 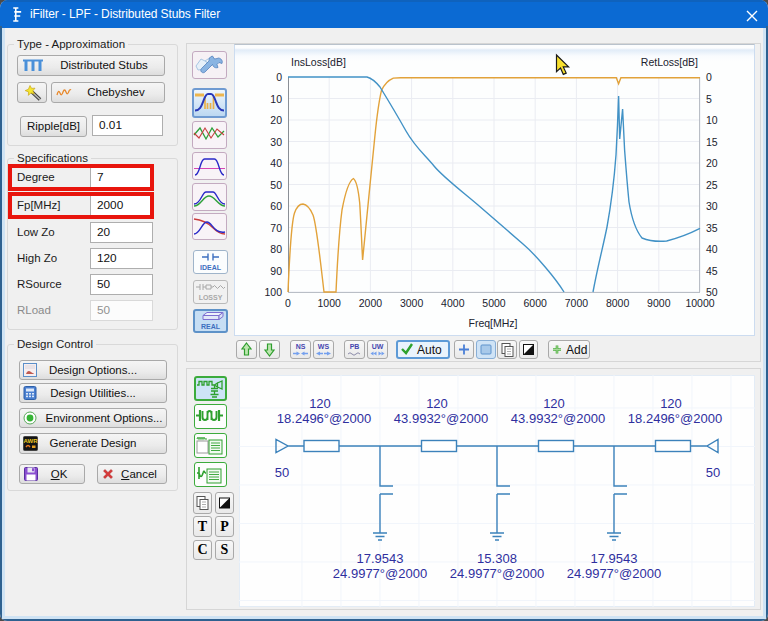 What do you see at coordinates (712, 228) in the screenshot?
I see `svg-text: 35` at bounding box center [712, 228].